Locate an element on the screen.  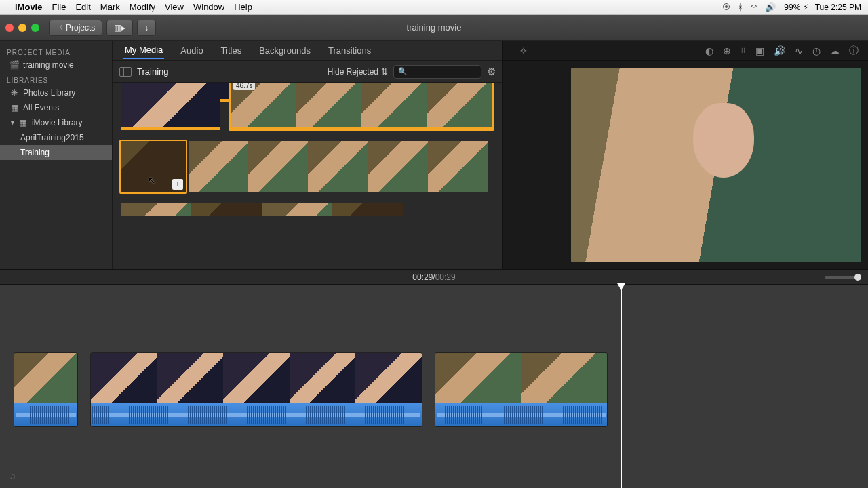
current-time: 00:29 is located at coordinates (422, 277).